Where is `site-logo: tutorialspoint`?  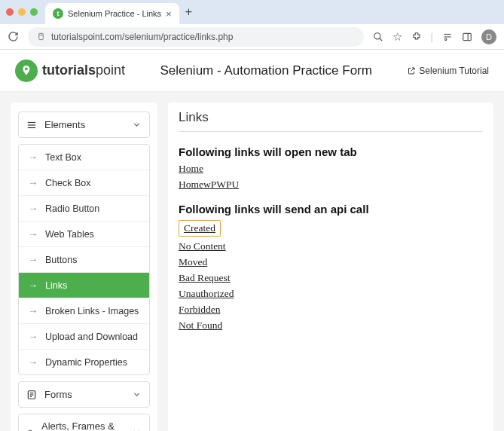 site-logo: tutorialspoint is located at coordinates (70, 71).